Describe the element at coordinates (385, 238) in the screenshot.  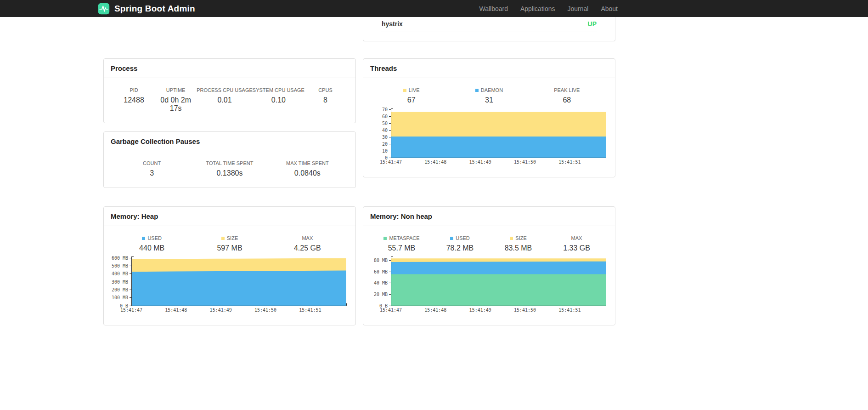
I see `legend-swatch-metaspace` at that location.